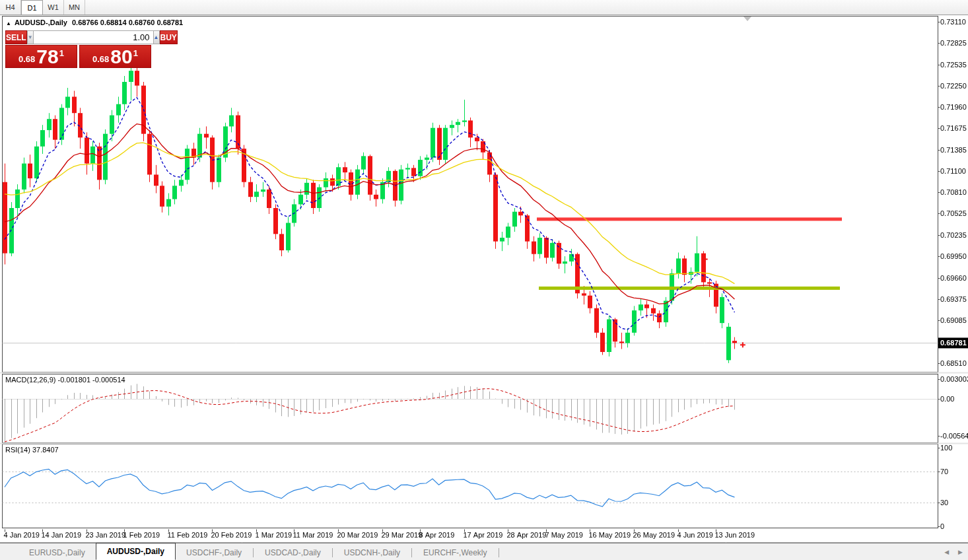  I want to click on chart-tab-usdchf: USDCHF-,Daily, so click(214, 553).